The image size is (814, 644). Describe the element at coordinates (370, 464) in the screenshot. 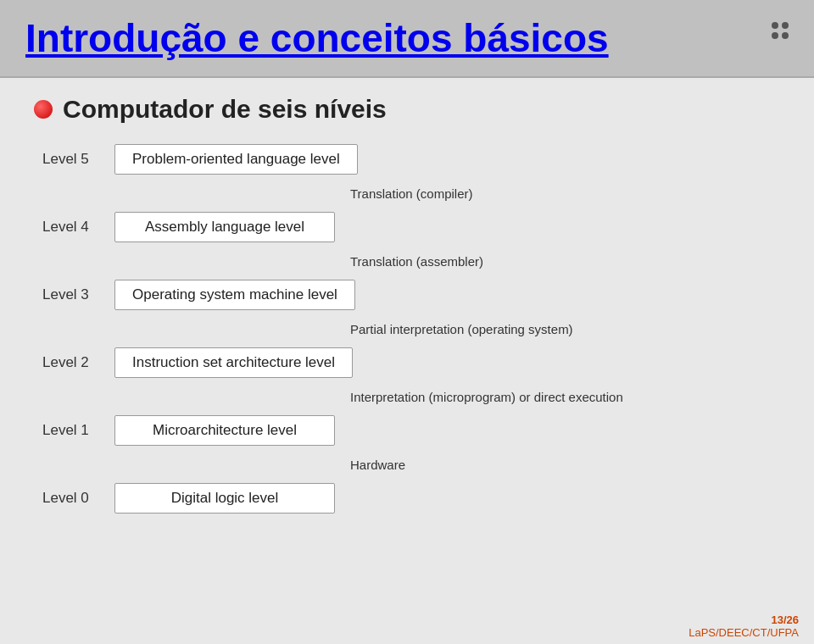

I see `annotation-1: Hardware` at that location.